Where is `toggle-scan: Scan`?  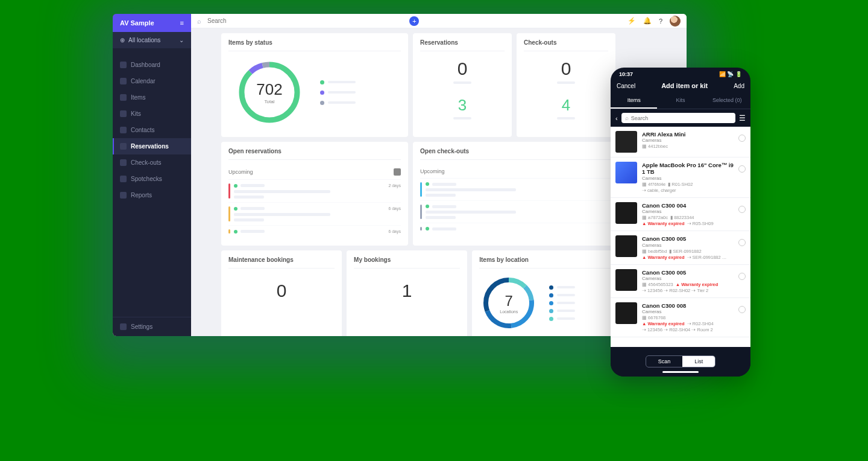 toggle-scan: Scan is located at coordinates (664, 361).